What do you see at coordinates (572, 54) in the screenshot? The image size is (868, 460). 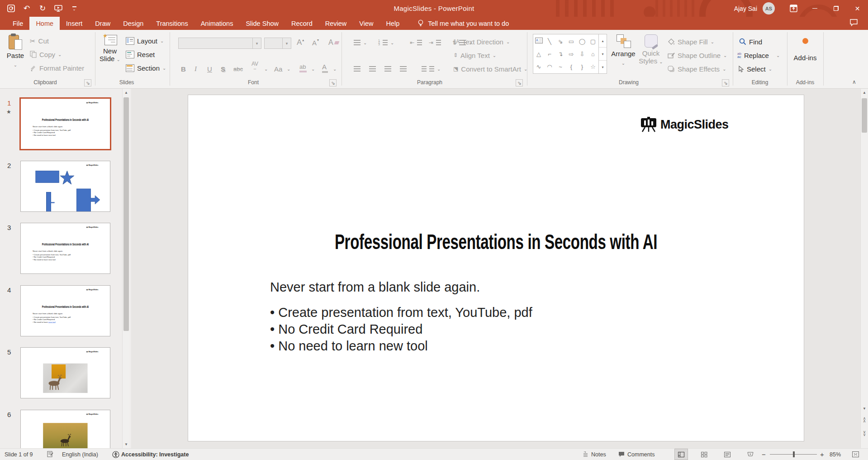 I see `shape-right-arrow-icon: ⇨` at bounding box center [572, 54].